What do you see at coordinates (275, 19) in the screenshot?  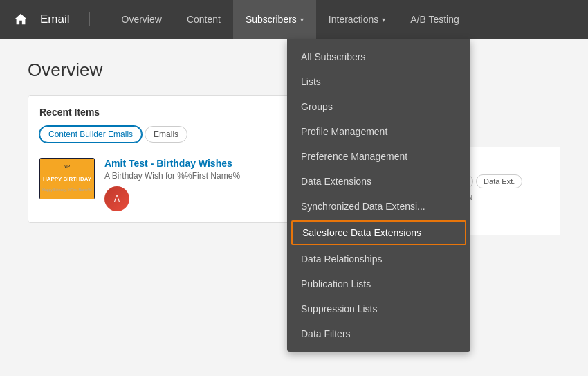 I see `nav-item-subscribers: Subscribers ▾` at bounding box center [275, 19].